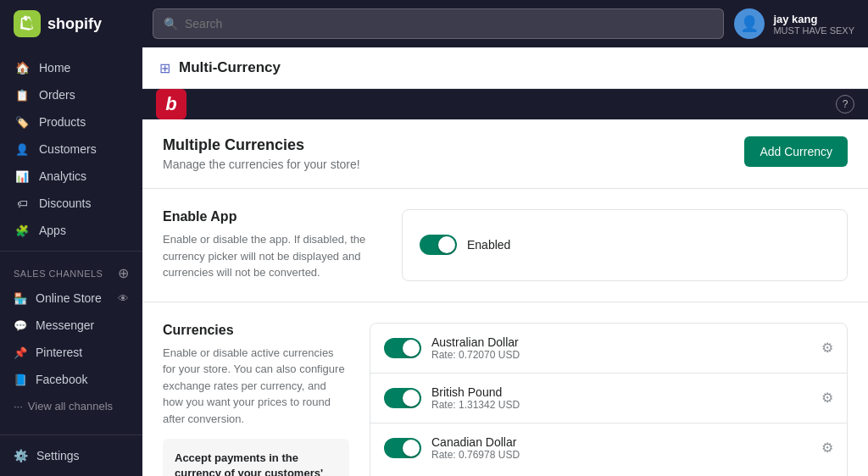 This screenshot has width=868, height=476. Describe the element at coordinates (71, 149) in the screenshot. I see `sidebar-main-nav: 🏠 Home 📋 Orders 🏷️ Products 👤 Customers …` at that location.